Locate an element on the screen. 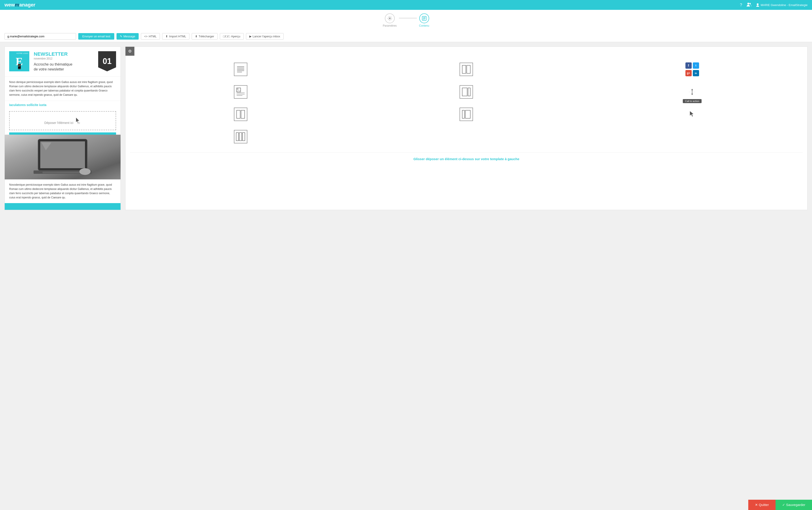  bottom-bar: ✕ Quitter ✓ Sauvegarder is located at coordinates (780, 505).